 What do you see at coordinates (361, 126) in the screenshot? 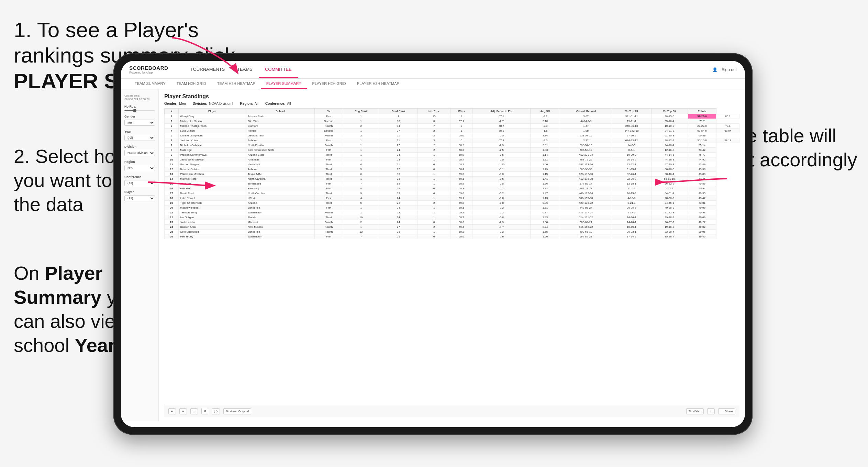
I see `cell-2-4: 2` at bounding box center [361, 126].